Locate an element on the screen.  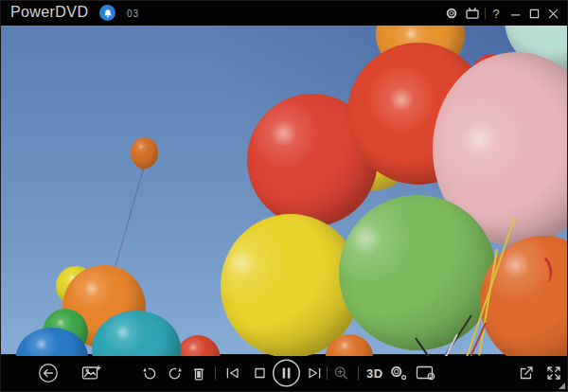
green-big-balloon is located at coordinates (417, 273).